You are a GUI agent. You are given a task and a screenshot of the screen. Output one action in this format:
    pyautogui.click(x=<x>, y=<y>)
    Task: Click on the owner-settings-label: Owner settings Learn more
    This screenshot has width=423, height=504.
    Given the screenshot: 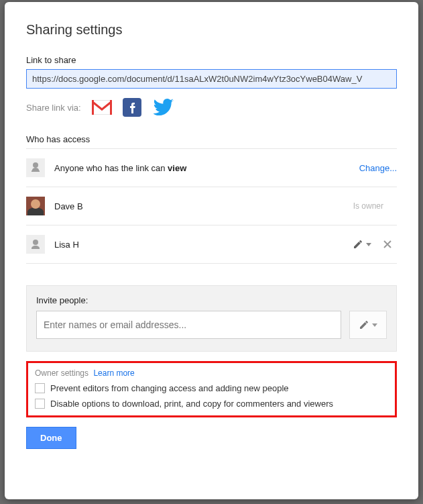 What is the action you would take?
    pyautogui.click(x=212, y=373)
    